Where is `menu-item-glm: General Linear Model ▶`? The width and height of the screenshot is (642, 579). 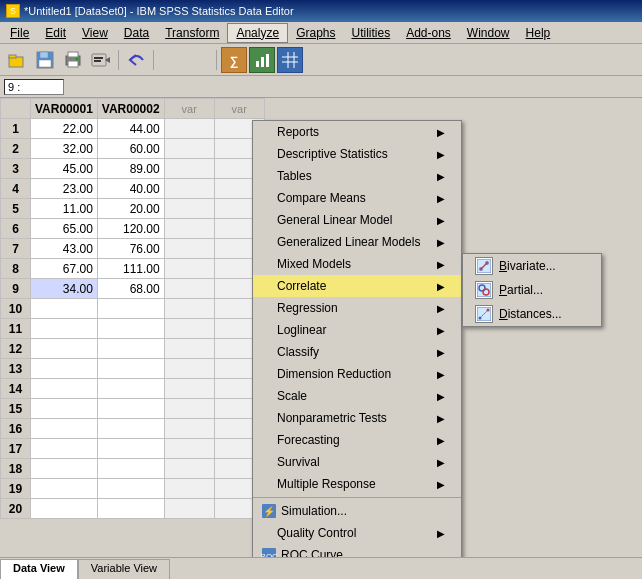 menu-item-glm: General Linear Model ▶ is located at coordinates (357, 220).